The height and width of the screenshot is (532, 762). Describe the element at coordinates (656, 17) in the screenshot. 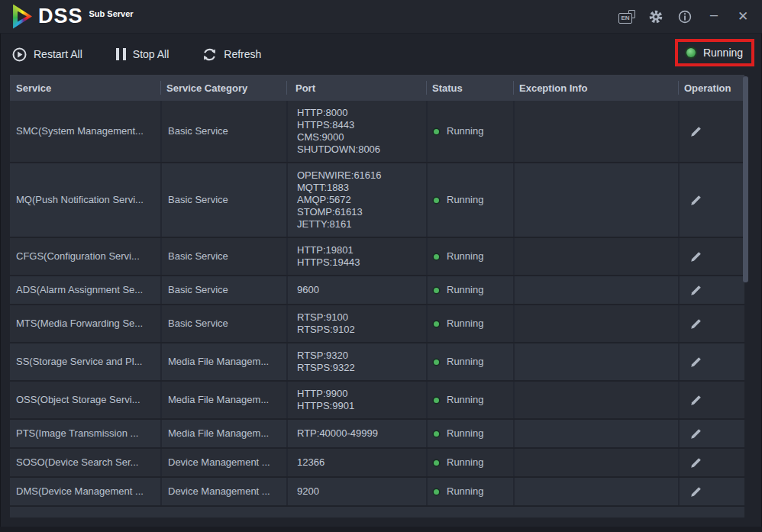

I see `gear-icon` at that location.